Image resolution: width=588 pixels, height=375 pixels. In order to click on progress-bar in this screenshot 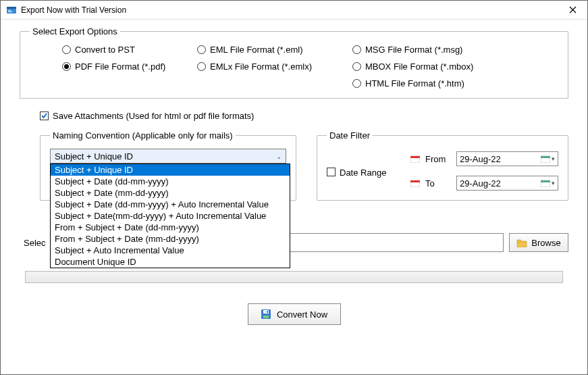, I will do `click(294, 277)`.